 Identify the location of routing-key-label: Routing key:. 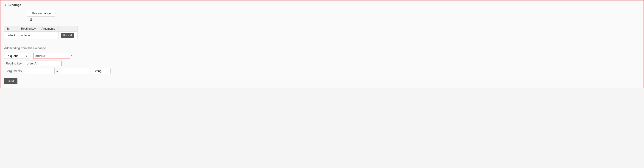
(14, 64).